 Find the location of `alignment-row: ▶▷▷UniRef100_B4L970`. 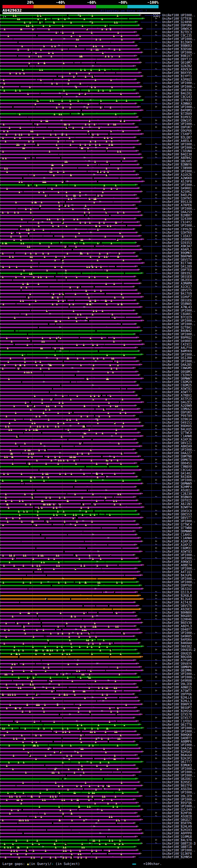

alignment-row: ▶▷▷UniRef100_B4L970 is located at coordinates (98, 840).